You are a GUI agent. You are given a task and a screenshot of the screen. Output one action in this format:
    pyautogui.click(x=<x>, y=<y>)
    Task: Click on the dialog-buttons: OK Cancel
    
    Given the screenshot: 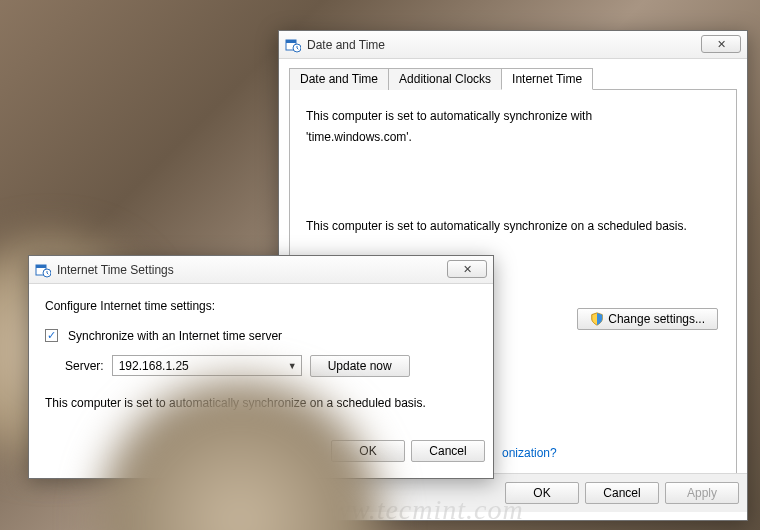 What is the action you would take?
    pyautogui.click(x=261, y=451)
    